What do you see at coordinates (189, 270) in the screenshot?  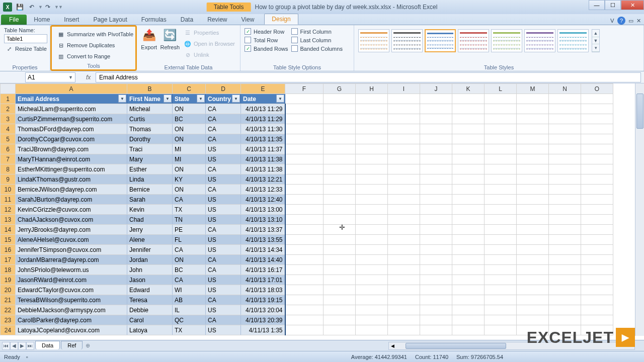 I see `cell: BC` at bounding box center [189, 270].